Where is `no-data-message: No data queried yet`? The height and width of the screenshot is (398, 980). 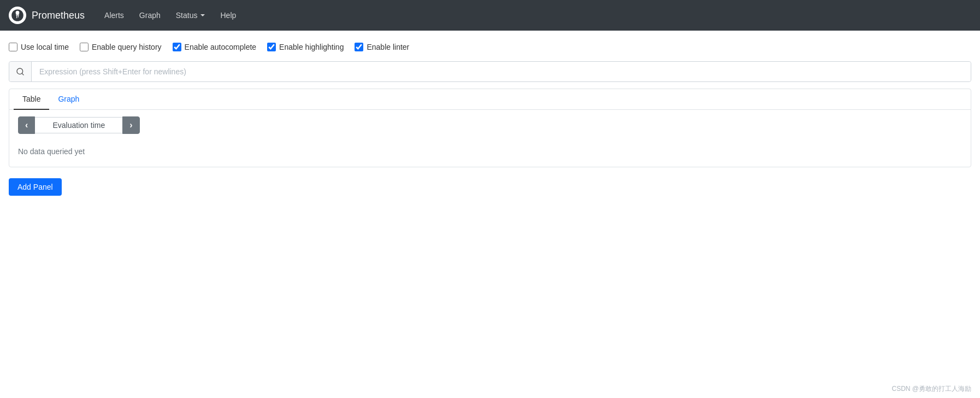
no-data-message: No data queried yet is located at coordinates (490, 151).